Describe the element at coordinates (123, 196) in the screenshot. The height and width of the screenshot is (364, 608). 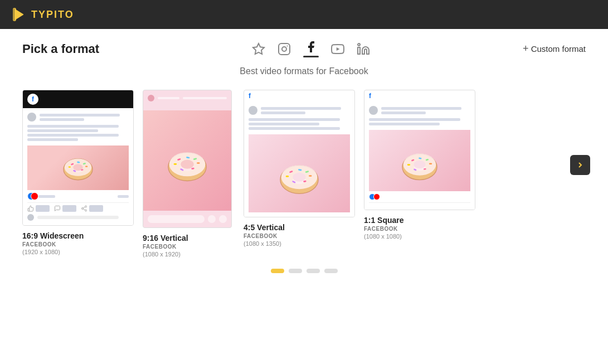
I see `comment-count` at that location.